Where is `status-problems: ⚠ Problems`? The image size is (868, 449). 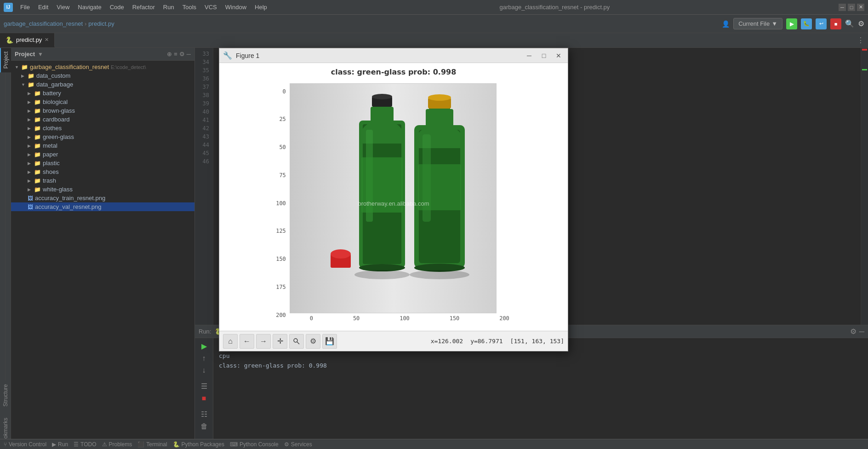 status-problems: ⚠ Problems is located at coordinates (117, 444).